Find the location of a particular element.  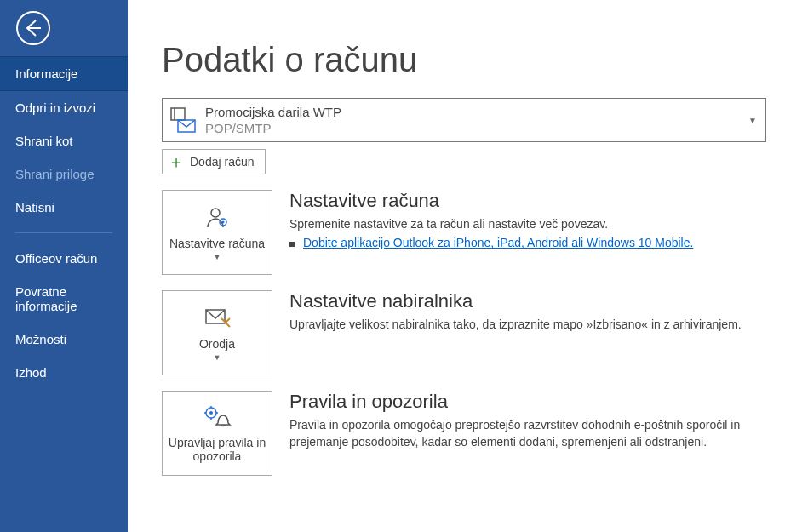

section-content: Pravila in opozorila Pravila in opozoril… is located at coordinates (528, 433).